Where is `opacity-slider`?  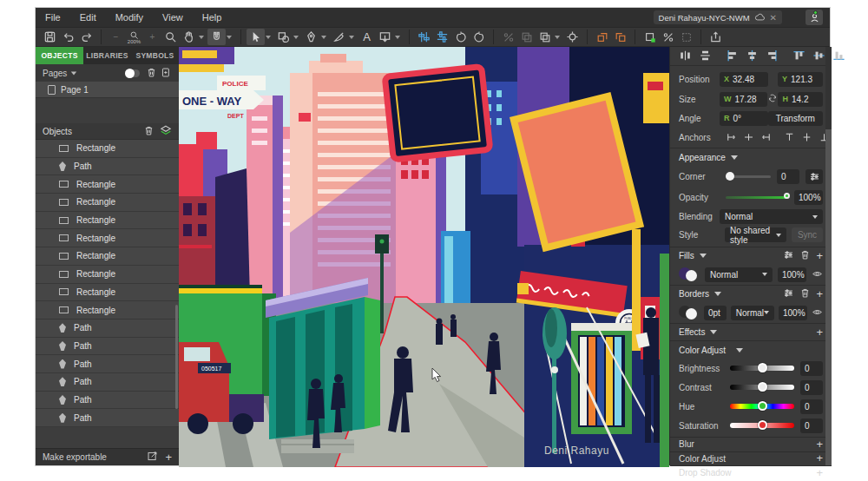
opacity-slider is located at coordinates (757, 198).